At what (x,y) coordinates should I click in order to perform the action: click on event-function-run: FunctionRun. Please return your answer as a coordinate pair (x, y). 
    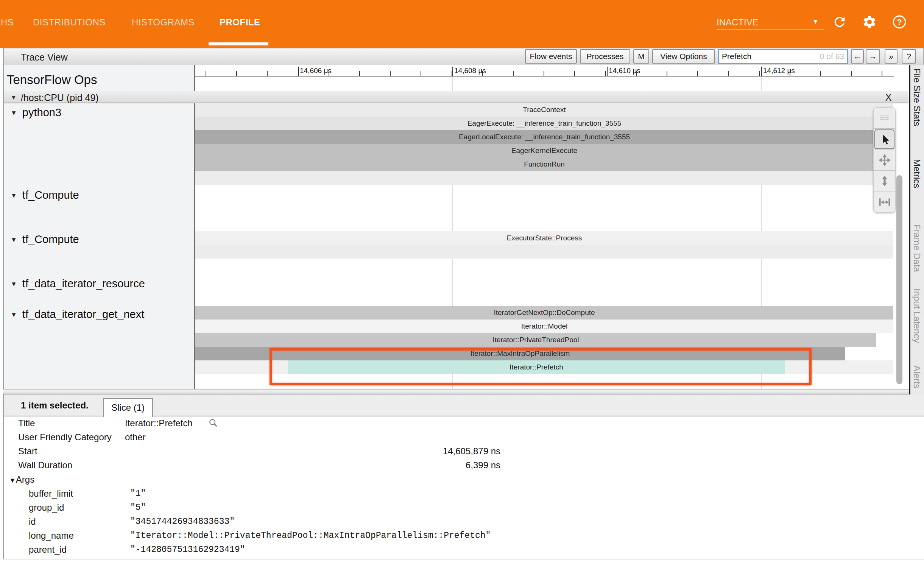
    Looking at the image, I should click on (544, 164).